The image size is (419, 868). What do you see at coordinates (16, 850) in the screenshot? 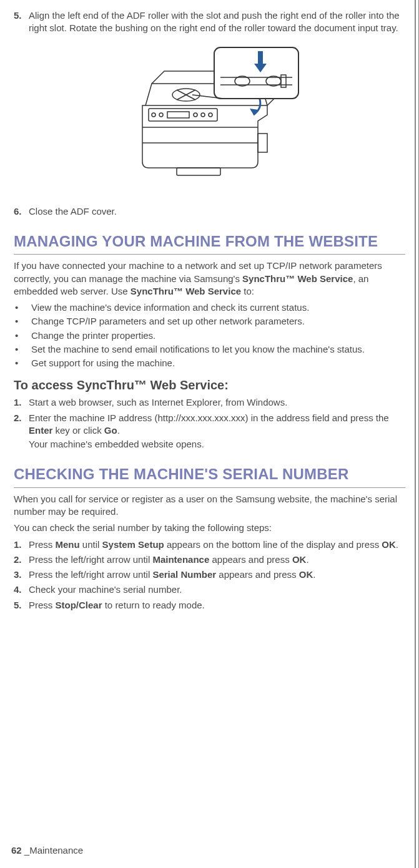
I see `page-number: 62` at bounding box center [16, 850].